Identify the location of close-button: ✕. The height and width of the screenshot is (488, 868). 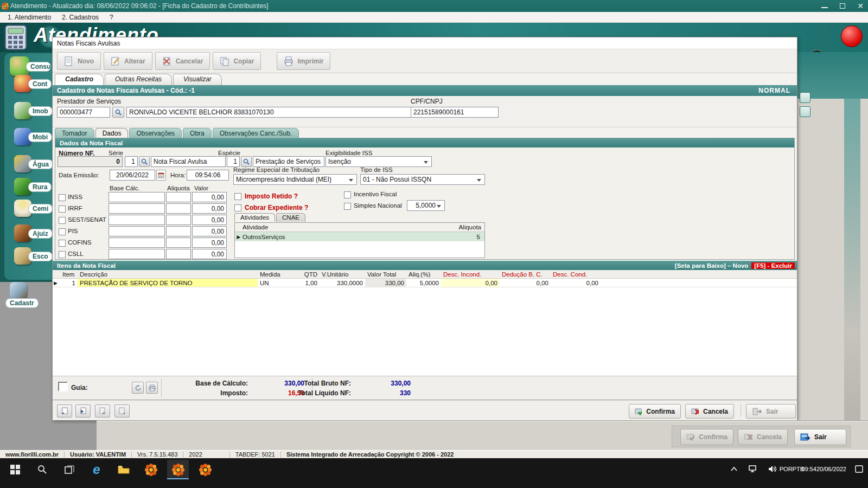
(860, 6).